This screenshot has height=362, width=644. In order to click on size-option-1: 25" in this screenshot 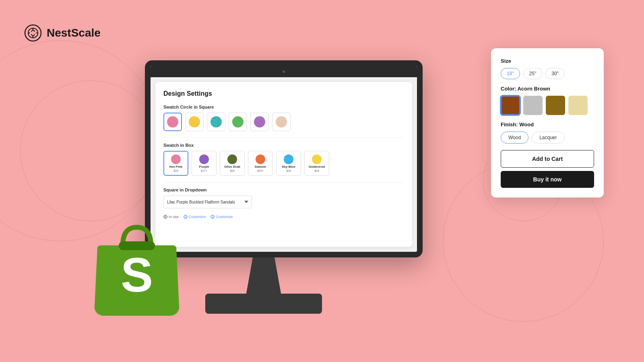, I will do `click(533, 74)`.